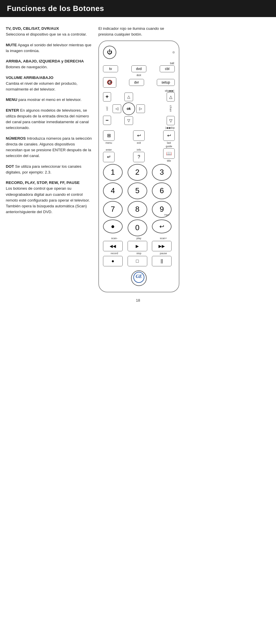  What do you see at coordinates (141, 109) in the screenshot?
I see `right-arrow-icon: ▷` at bounding box center [141, 109].